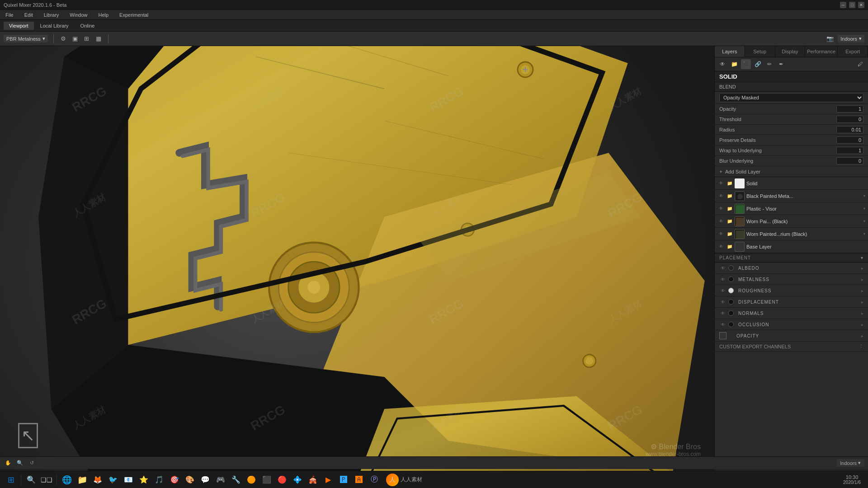 The height and width of the screenshot is (488, 868). What do you see at coordinates (159, 480) in the screenshot?
I see `taskbar-app-7: 🎵` at bounding box center [159, 480].